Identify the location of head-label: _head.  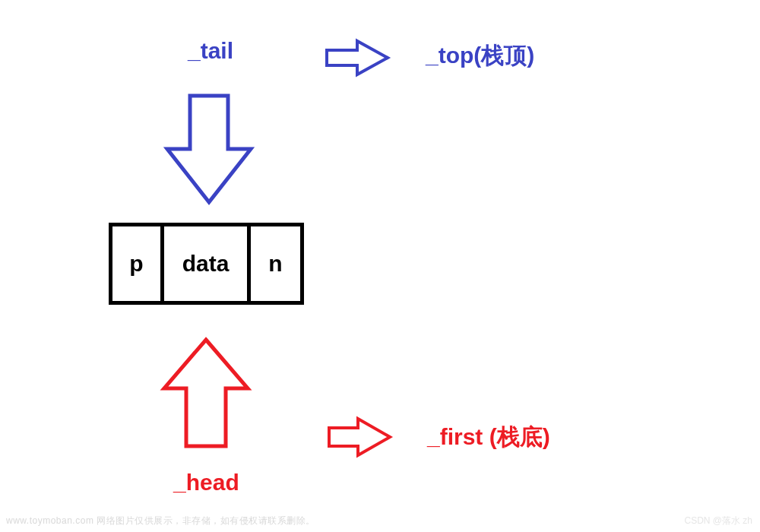
(207, 483).